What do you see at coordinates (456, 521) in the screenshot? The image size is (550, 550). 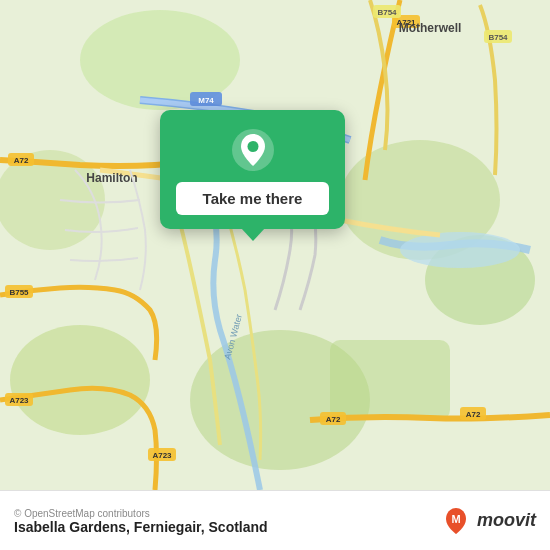 I see `moovit-icon: M` at bounding box center [456, 521].